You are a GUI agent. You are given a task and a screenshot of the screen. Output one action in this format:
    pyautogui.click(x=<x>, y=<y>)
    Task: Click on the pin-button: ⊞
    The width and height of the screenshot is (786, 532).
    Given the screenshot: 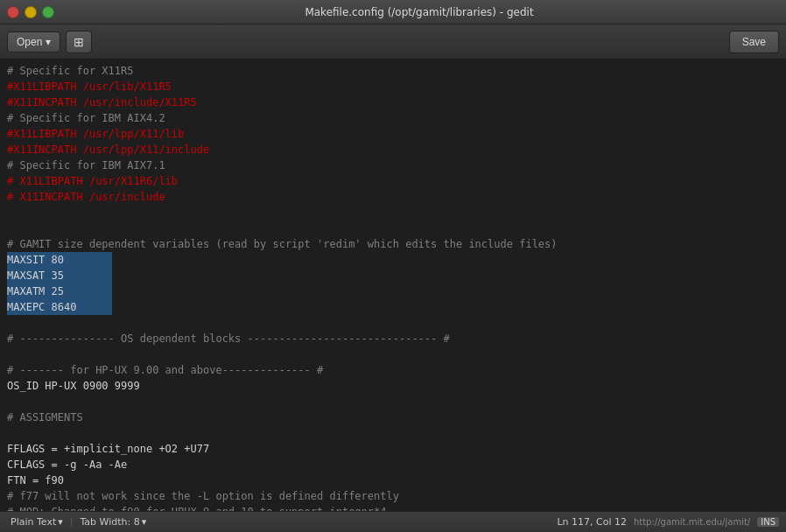 What is the action you would take?
    pyautogui.click(x=79, y=42)
    